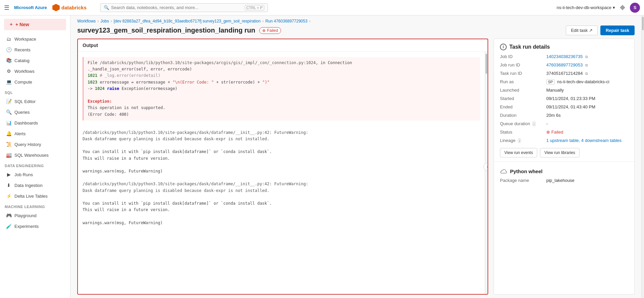 The image size is (644, 298). What do you see at coordinates (522, 90) in the screenshot?
I see `launched-label: Launched` at bounding box center [522, 90].